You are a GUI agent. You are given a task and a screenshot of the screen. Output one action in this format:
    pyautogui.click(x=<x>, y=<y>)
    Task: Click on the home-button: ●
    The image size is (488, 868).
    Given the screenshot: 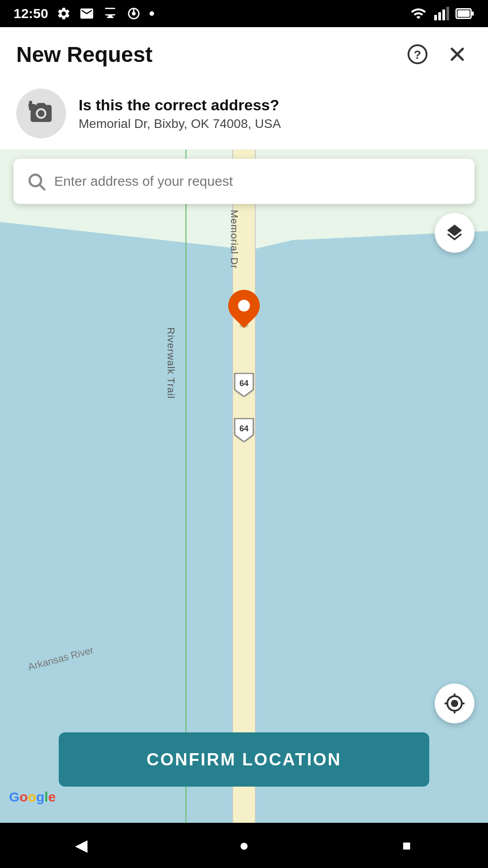 What is the action you would take?
    pyautogui.click(x=244, y=845)
    